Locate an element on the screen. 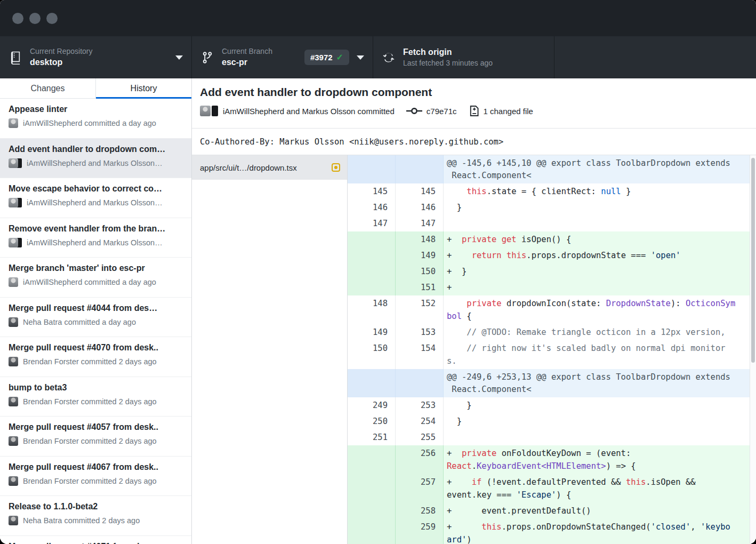  new-line-number: 151 is located at coordinates (420, 287).